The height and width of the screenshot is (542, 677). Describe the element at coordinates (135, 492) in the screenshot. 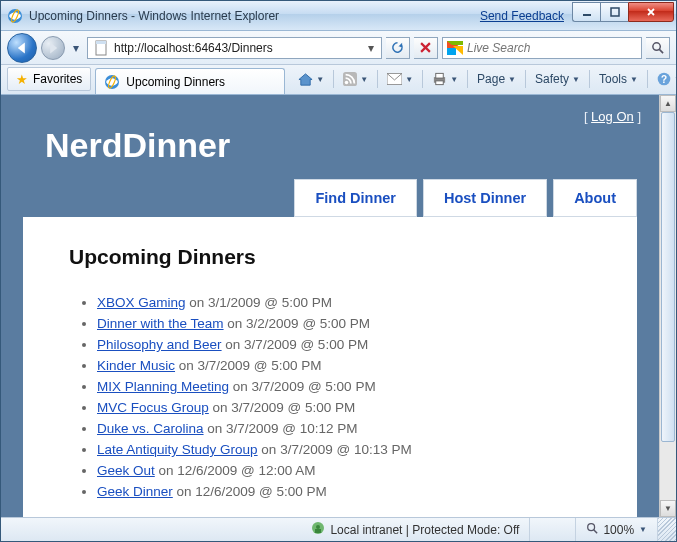

I see `dinner-link: Geek Dinner` at that location.